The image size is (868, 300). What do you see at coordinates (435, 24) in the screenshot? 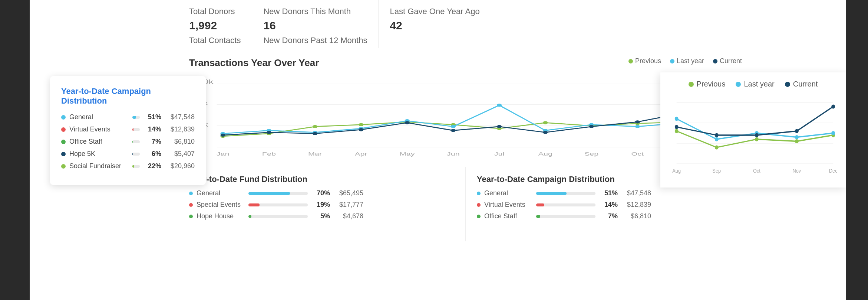
I see `last-gave-cell: Last Gave One Year Ago 42` at bounding box center [435, 24].